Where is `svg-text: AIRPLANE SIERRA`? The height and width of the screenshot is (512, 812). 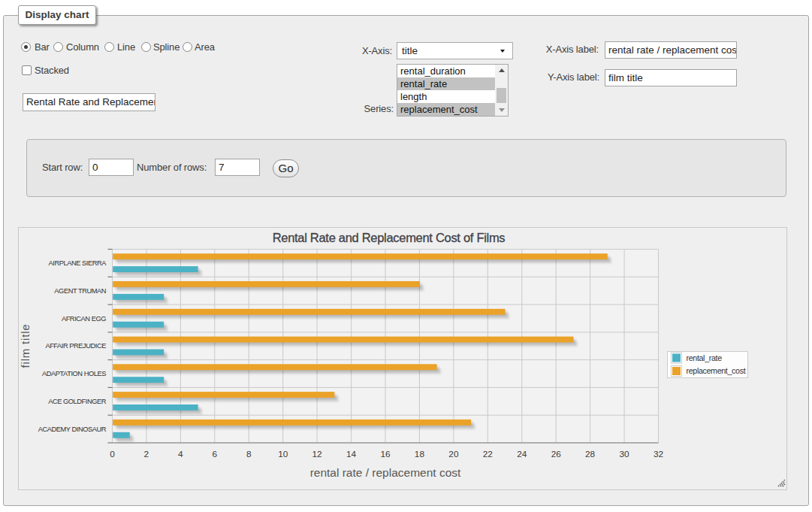
svg-text: AIRPLANE SIERRA is located at coordinates (78, 263).